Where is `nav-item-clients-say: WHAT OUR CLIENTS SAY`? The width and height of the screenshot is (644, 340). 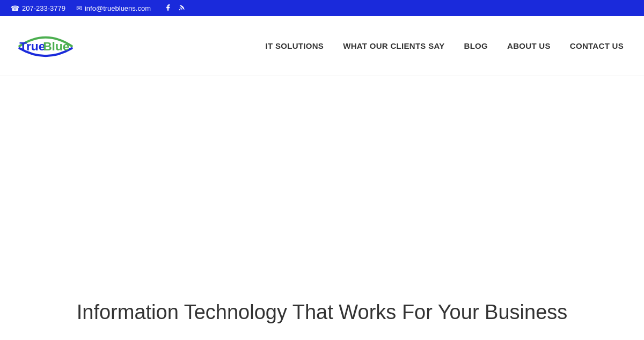 nav-item-clients-say: WHAT OUR CLIENTS SAY is located at coordinates (394, 46).